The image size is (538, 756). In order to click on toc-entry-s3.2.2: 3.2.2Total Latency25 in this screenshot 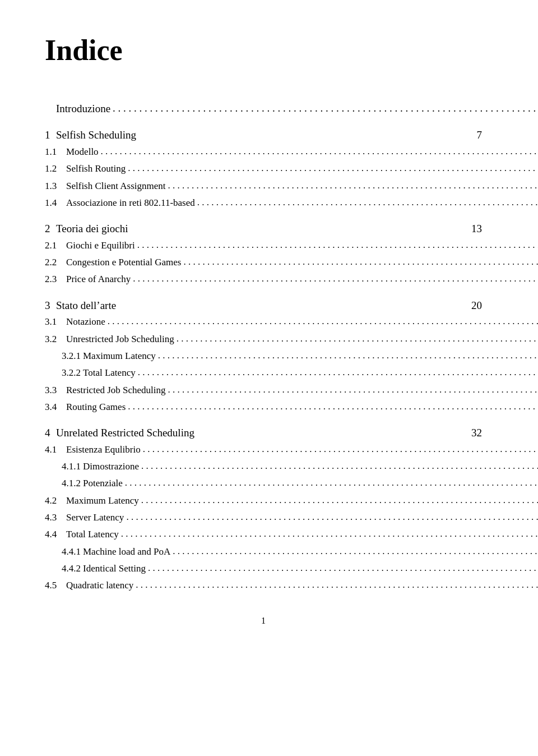, I will do `click(263, 373)`.